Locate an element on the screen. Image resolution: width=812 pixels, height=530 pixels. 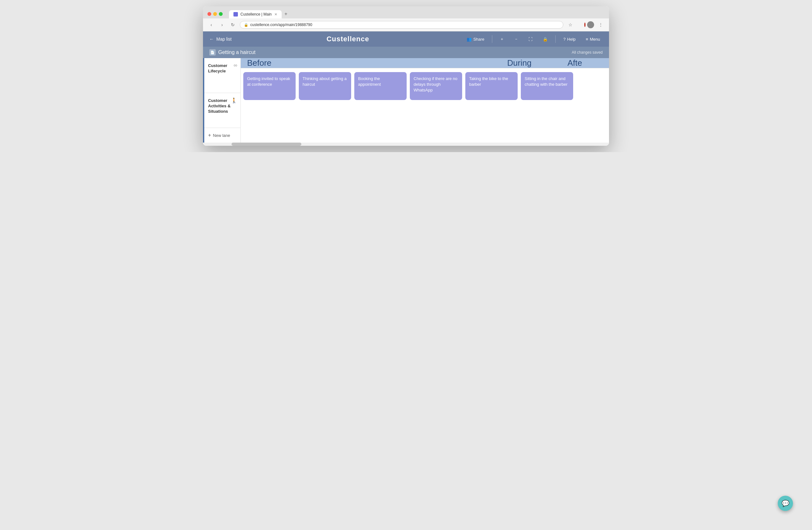
scrollbar-track is located at coordinates (406, 144).